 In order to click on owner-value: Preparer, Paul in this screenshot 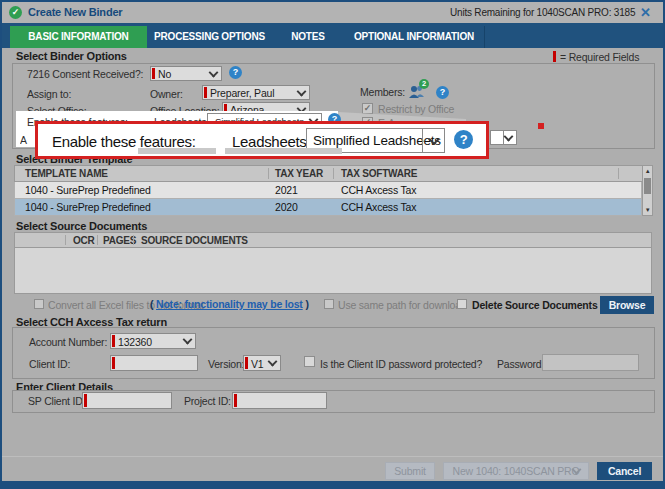, I will do `click(242, 94)`.